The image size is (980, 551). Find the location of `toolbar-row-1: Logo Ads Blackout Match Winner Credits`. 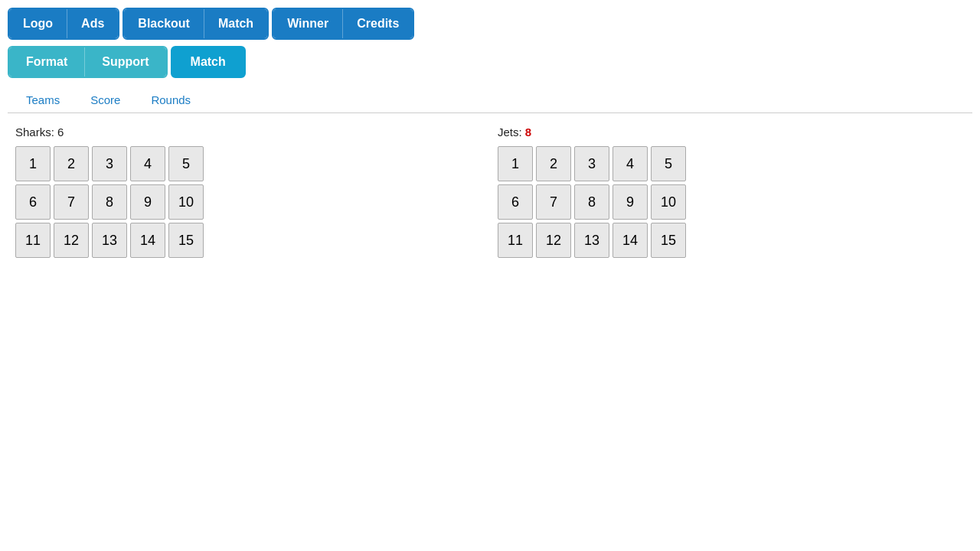

toolbar-row-1: Logo Ads Blackout Match Winner Credits is located at coordinates (490, 24).